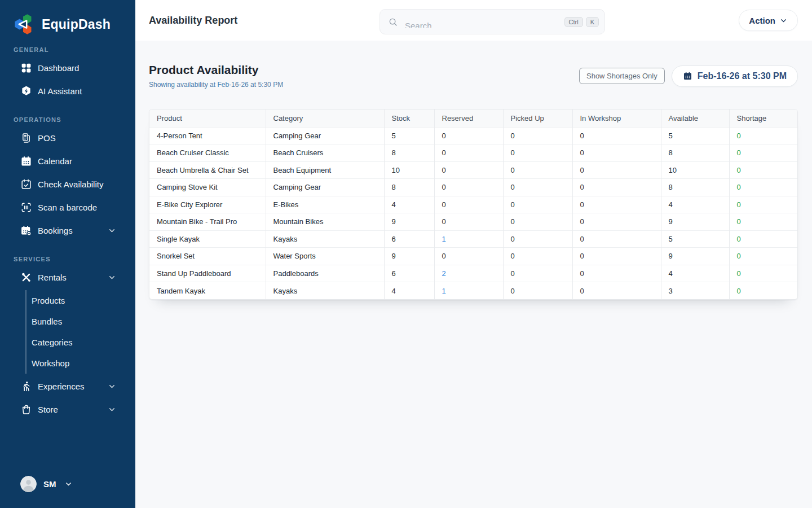 The height and width of the screenshot is (508, 812). What do you see at coordinates (68, 161) in the screenshot?
I see `sidebar-item-calendar: Calendar` at bounding box center [68, 161].